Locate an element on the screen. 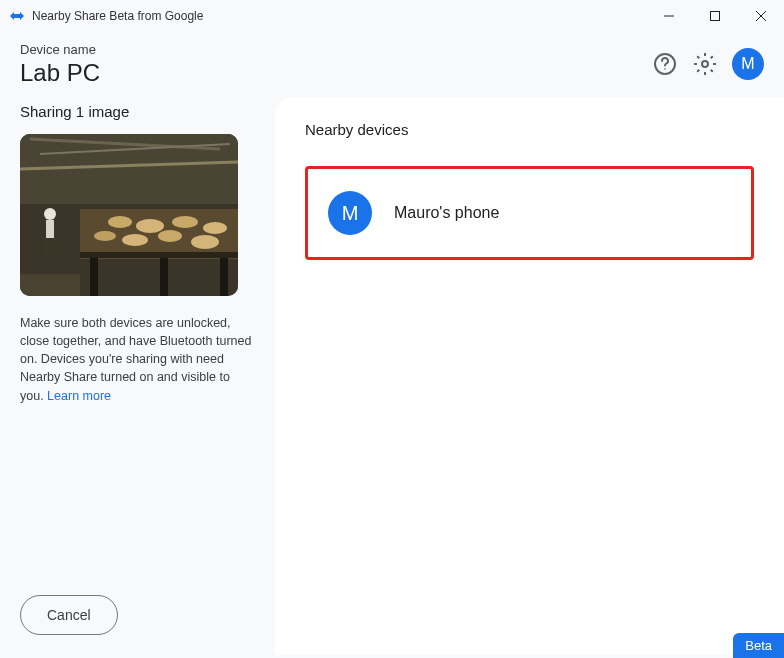  learn-more-link: Learn more is located at coordinates (79, 396).